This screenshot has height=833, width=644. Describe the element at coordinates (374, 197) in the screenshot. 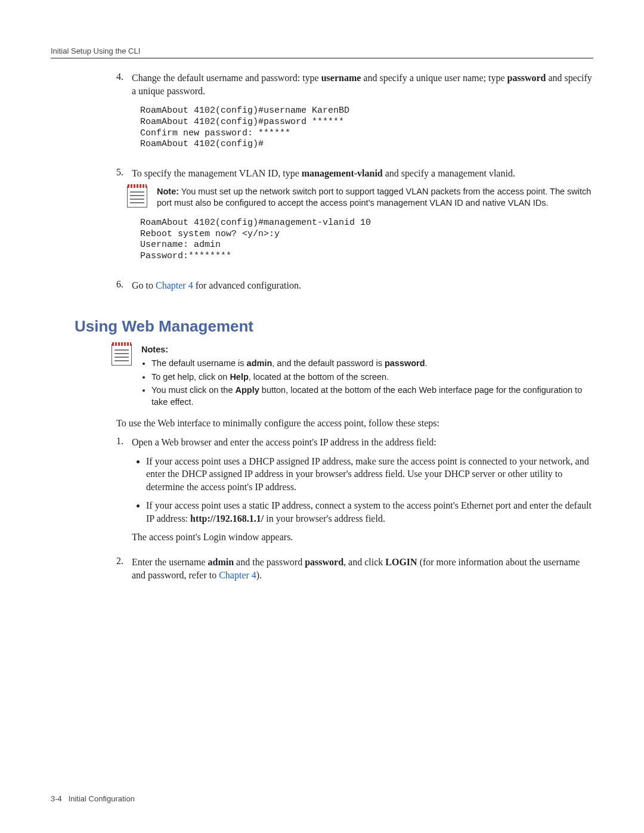

I see `note-text: You must set up the network switch port …` at that location.